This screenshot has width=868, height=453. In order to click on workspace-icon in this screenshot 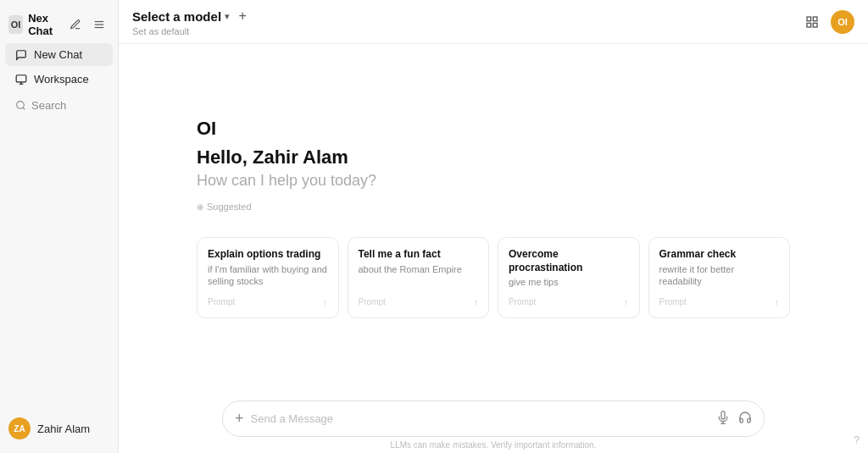, I will do `click(21, 80)`.